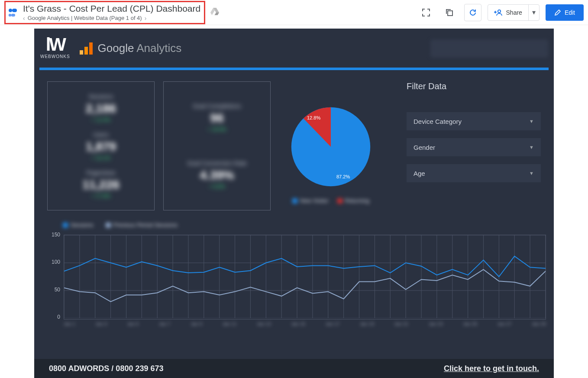 The height and width of the screenshot is (378, 588). Describe the element at coordinates (474, 173) in the screenshot. I see `filter-select: Age▼` at that location.